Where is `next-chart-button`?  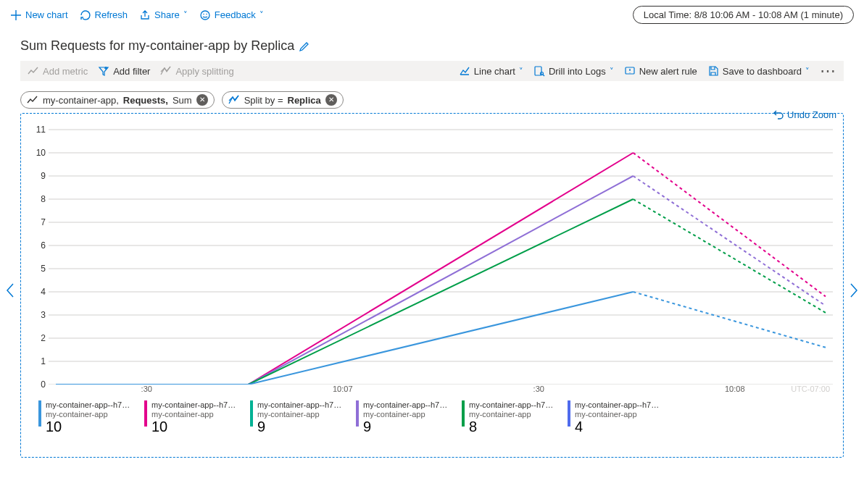 next-chart-button is located at coordinates (854, 293).